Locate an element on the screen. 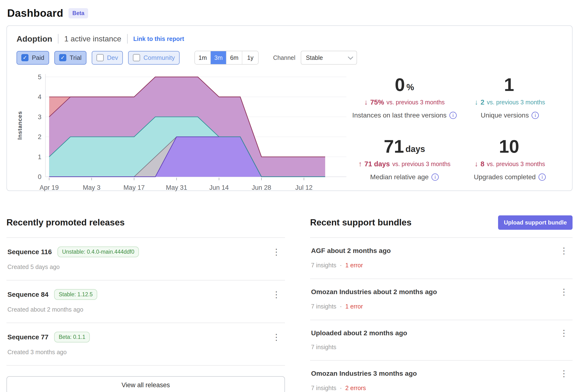 The height and width of the screenshot is (392, 579). channel-label: Channel is located at coordinates (284, 58).